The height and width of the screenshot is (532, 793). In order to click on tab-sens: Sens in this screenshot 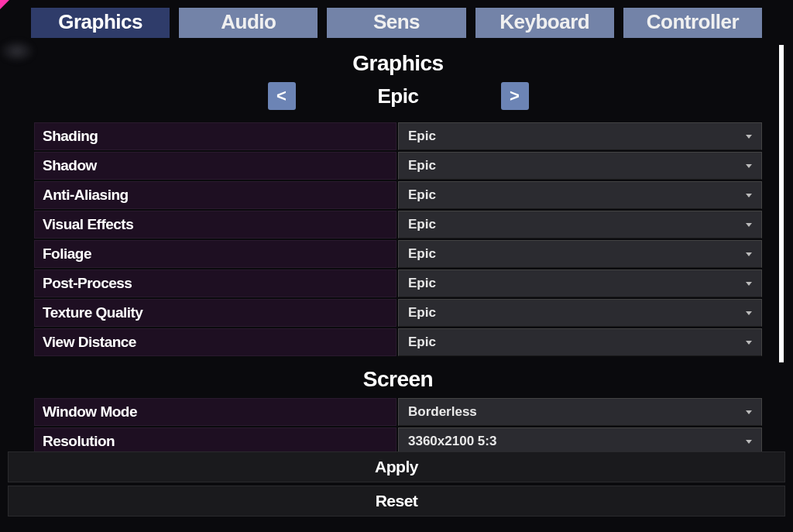, I will do `click(396, 23)`.